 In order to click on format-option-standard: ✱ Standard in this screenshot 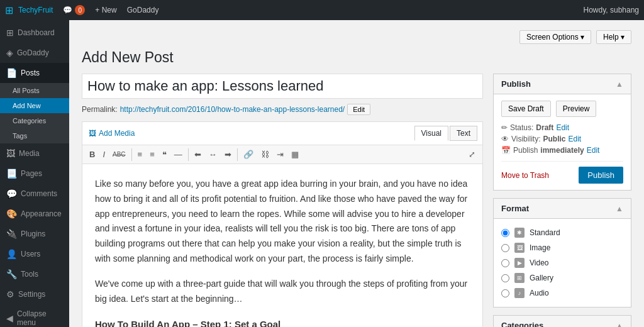, I will do `click(562, 233)`.